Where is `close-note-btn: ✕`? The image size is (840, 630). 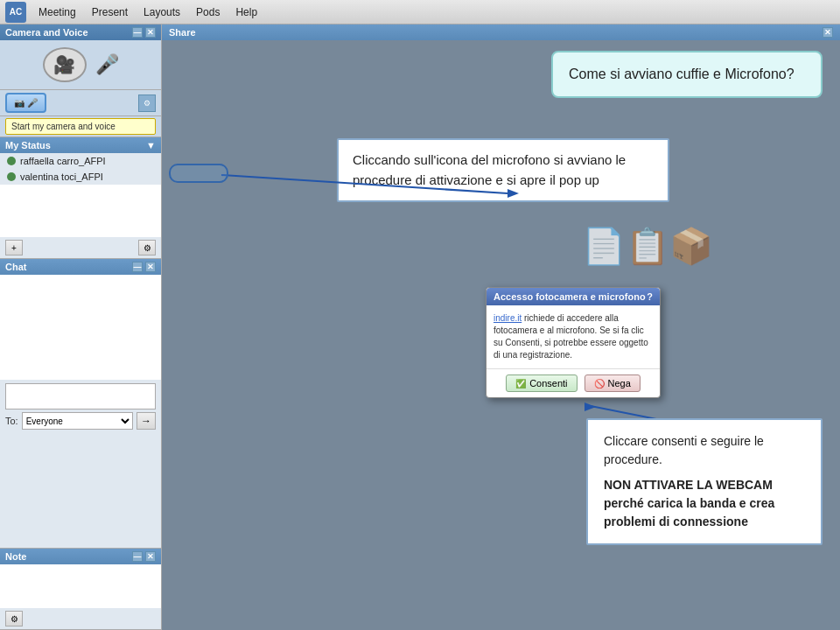 close-note-btn: ✕ is located at coordinates (150, 556).